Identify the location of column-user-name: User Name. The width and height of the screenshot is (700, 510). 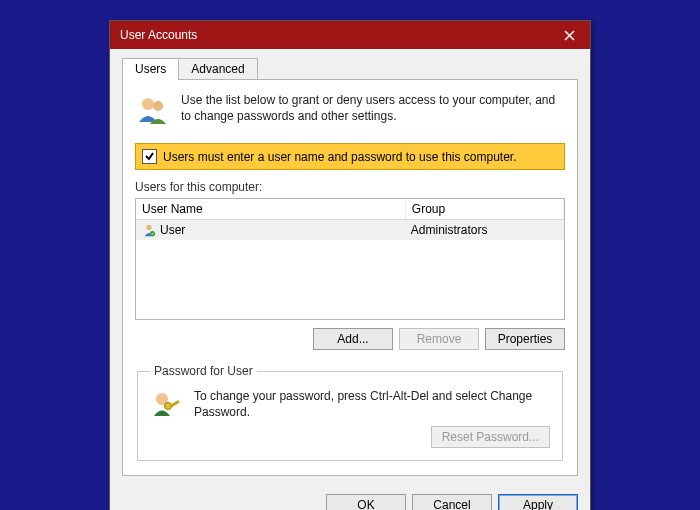
(271, 209).